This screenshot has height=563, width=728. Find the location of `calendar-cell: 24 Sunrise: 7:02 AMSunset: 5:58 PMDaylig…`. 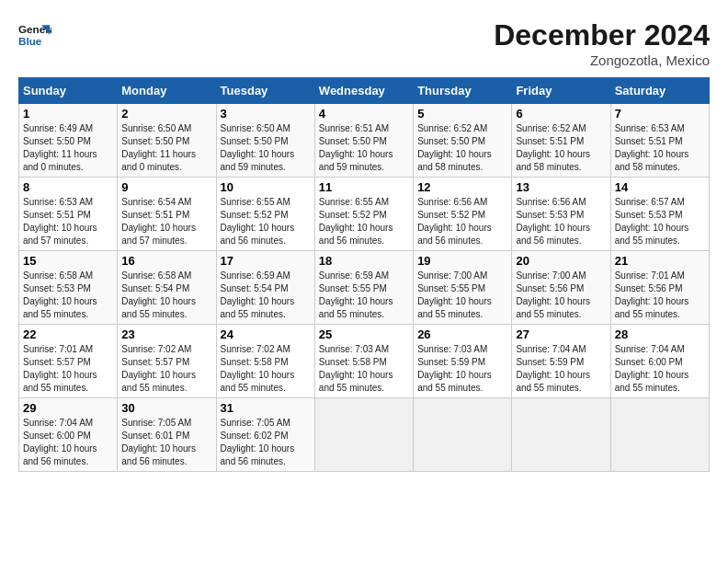

calendar-cell: 24 Sunrise: 7:02 AMSunset: 5:58 PMDaylig… is located at coordinates (265, 362).